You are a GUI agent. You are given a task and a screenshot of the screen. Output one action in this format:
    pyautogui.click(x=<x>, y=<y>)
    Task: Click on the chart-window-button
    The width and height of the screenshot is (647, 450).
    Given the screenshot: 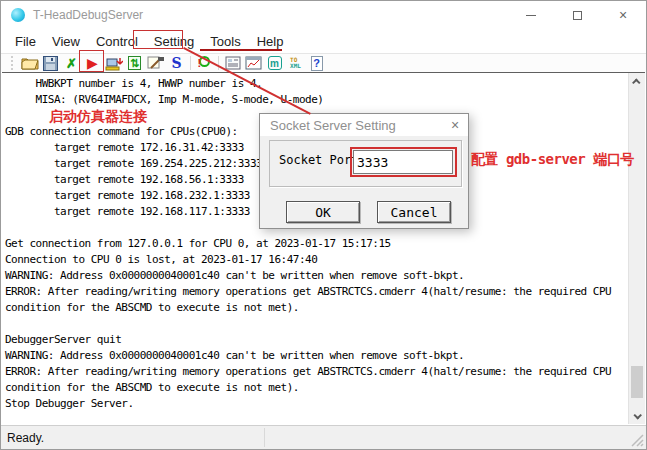 What is the action you would take?
    pyautogui.click(x=254, y=63)
    